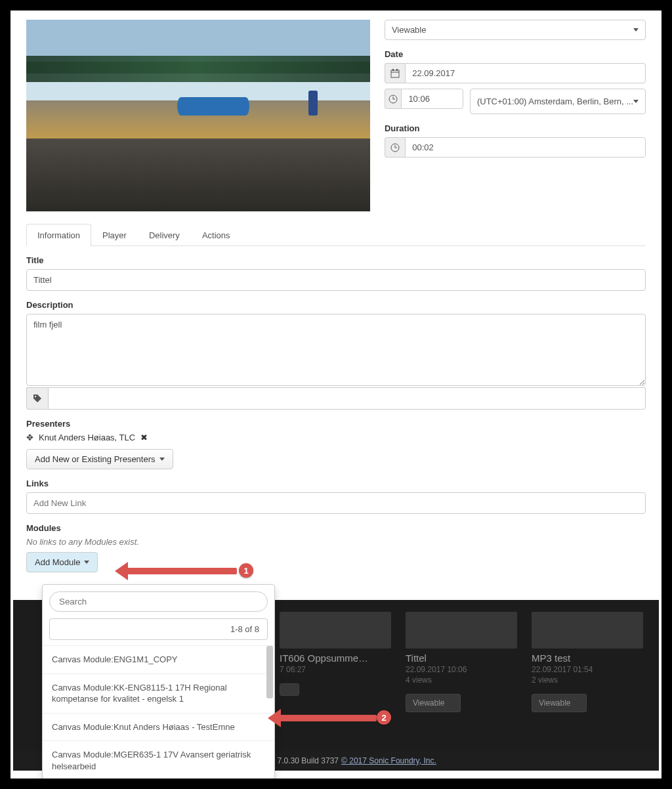 This screenshot has width=672, height=789. I want to click on links-input, so click(336, 503).